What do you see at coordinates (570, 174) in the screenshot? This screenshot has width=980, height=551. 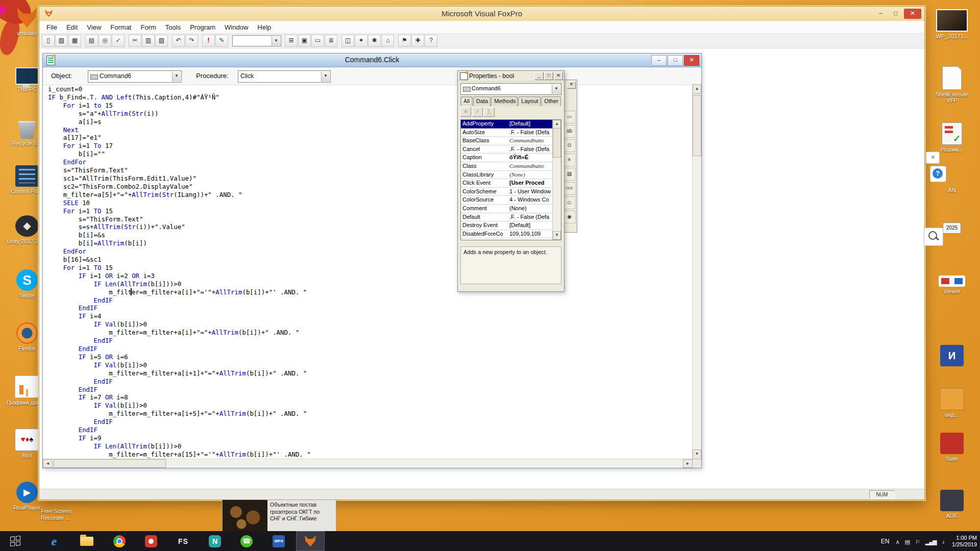 I see `image-tool: ▨` at bounding box center [570, 174].